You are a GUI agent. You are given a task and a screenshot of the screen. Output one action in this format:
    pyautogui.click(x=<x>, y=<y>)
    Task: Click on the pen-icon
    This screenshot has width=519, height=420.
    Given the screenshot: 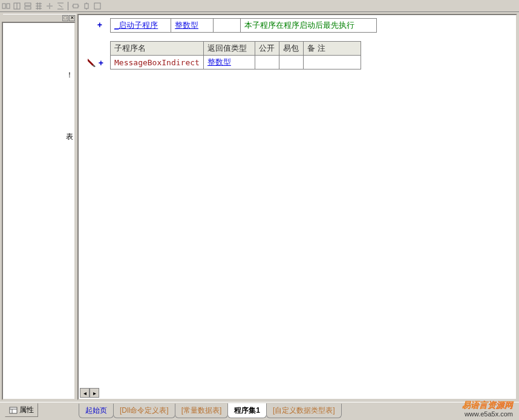 What is the action you would take?
    pyautogui.click(x=92, y=63)
    